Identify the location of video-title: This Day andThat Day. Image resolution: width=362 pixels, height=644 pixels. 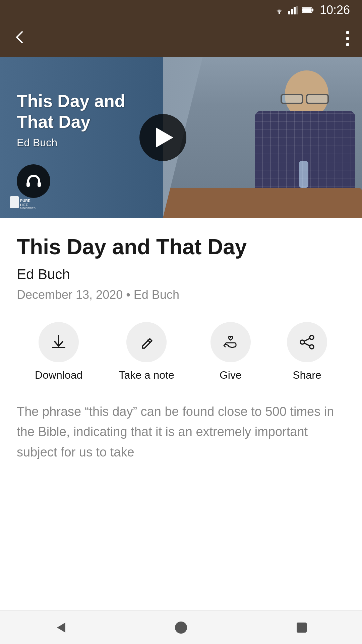
(71, 111).